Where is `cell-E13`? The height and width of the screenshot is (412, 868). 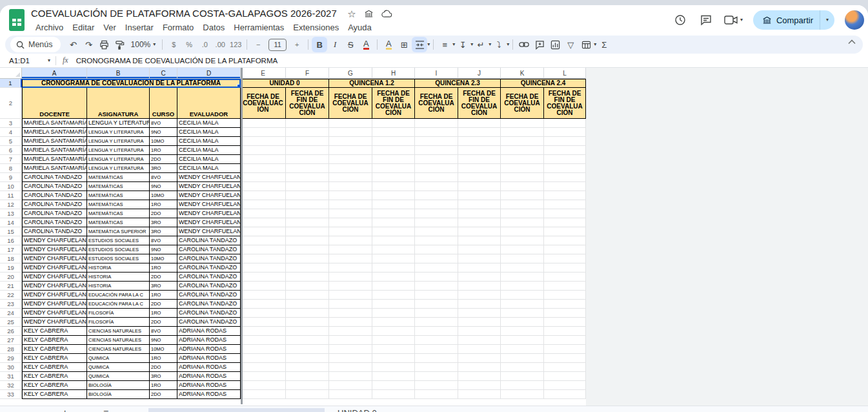
cell-E13 is located at coordinates (263, 214).